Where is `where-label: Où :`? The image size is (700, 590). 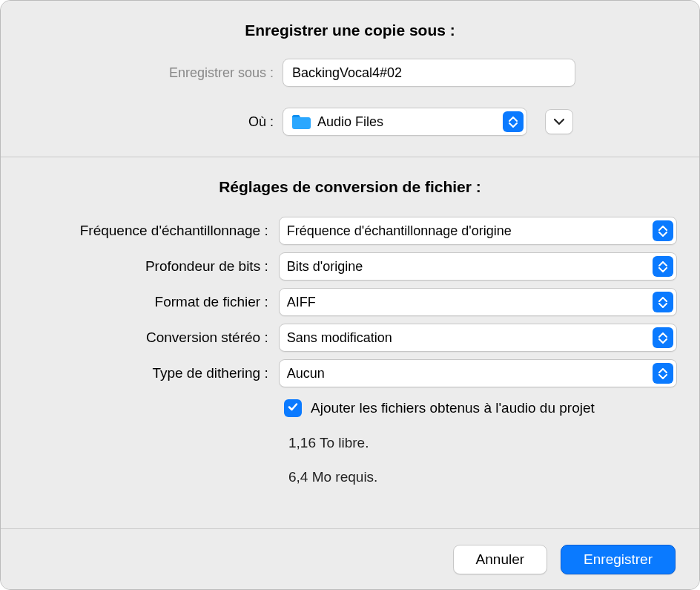 where-label: Où : is located at coordinates (148, 122).